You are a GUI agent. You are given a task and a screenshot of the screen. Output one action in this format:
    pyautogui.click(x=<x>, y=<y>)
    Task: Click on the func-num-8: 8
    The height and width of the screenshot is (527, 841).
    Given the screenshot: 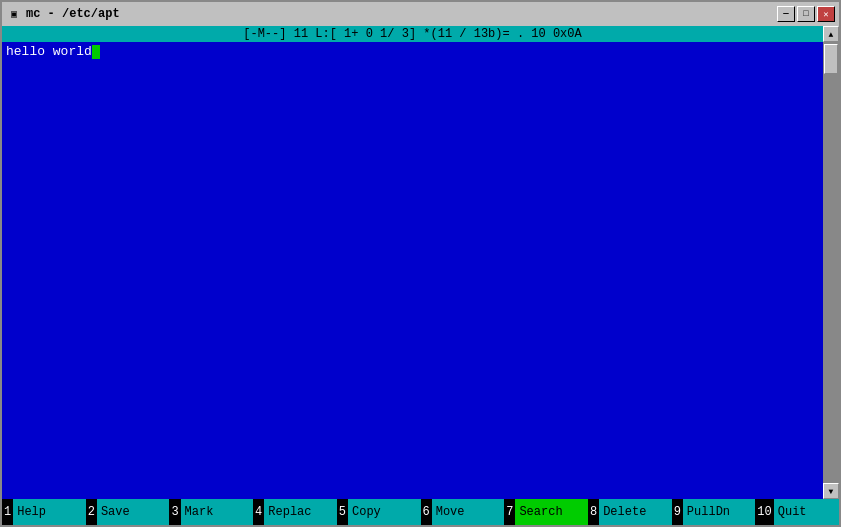 What is the action you would take?
    pyautogui.click(x=594, y=512)
    